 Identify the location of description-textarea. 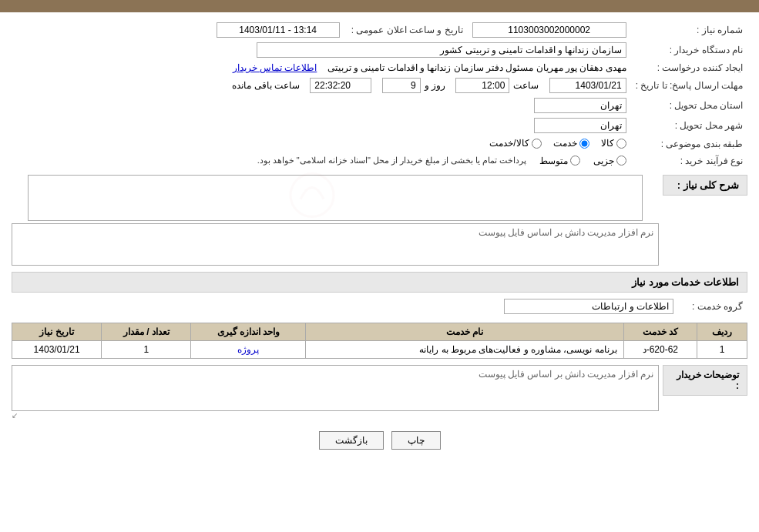
(335, 198).